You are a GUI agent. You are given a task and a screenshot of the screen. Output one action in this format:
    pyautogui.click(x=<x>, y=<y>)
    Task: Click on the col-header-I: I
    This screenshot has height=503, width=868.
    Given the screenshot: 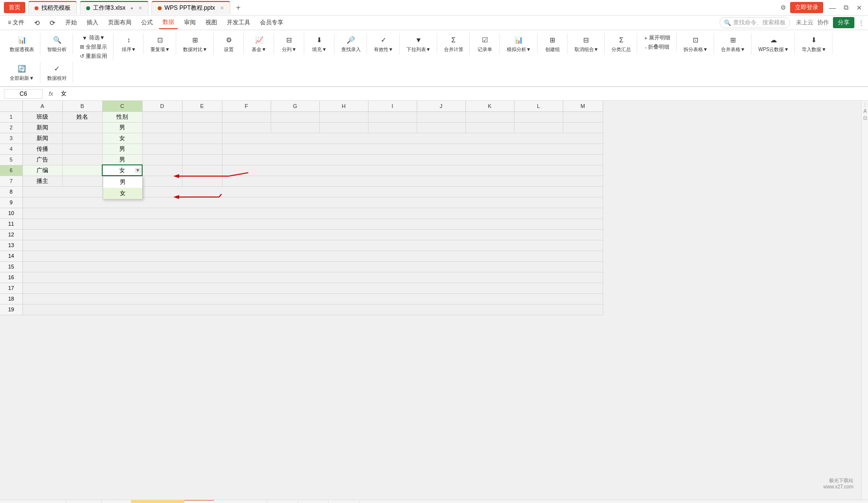 What is the action you would take?
    pyautogui.click(x=392, y=106)
    